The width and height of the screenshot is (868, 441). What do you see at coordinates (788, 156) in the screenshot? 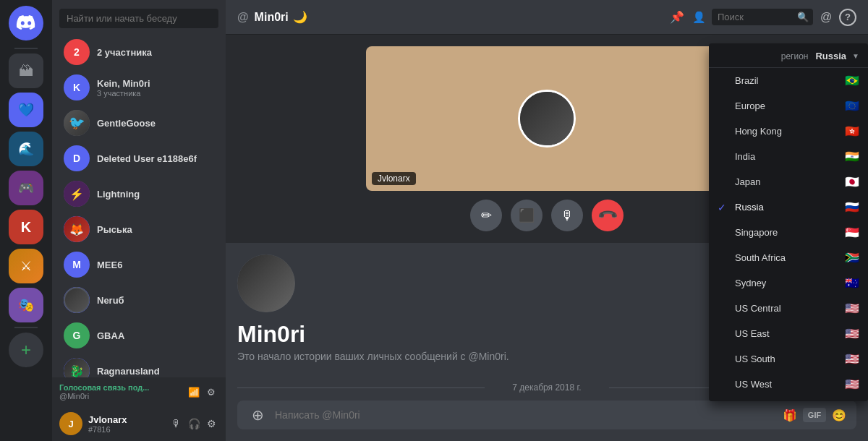
I see `region-option-india: India 🇮🇳` at bounding box center [788, 156].